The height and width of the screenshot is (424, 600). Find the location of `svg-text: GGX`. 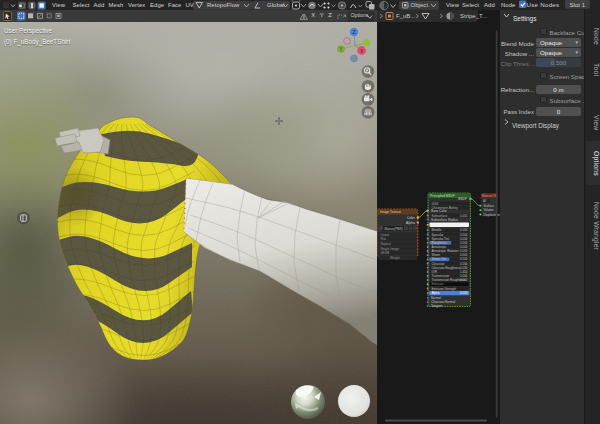

svg-text: GGX is located at coordinates (436, 204).